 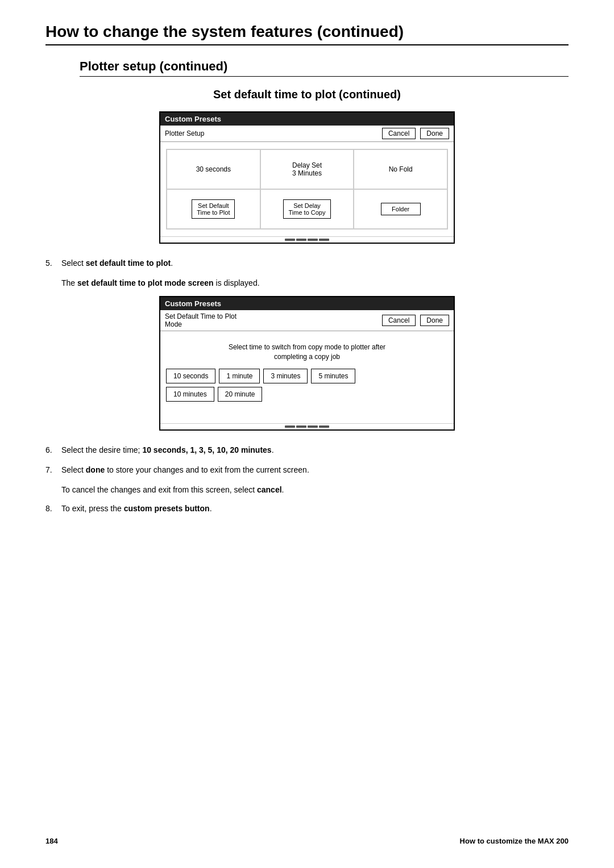 What do you see at coordinates (285, 376) in the screenshot?
I see `time-3minutes-button: 3 minutes` at bounding box center [285, 376].